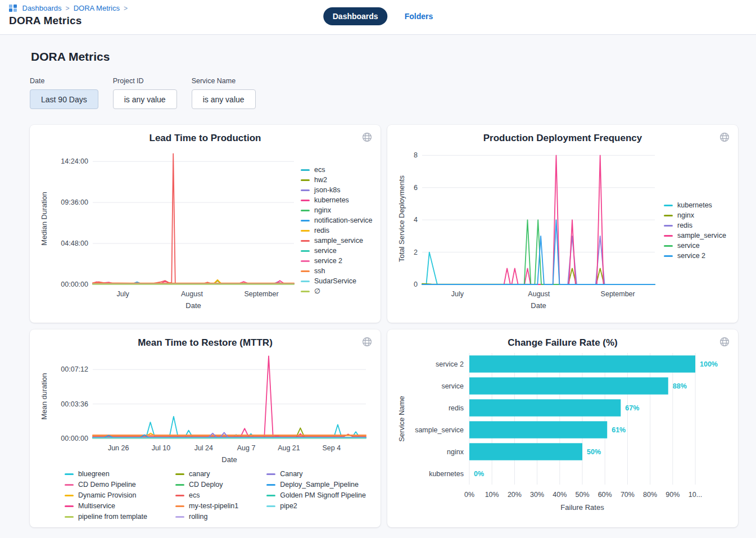  I want to click on filter-bar: Date Last 90 Days Project ID is any valu…, so click(384, 93).